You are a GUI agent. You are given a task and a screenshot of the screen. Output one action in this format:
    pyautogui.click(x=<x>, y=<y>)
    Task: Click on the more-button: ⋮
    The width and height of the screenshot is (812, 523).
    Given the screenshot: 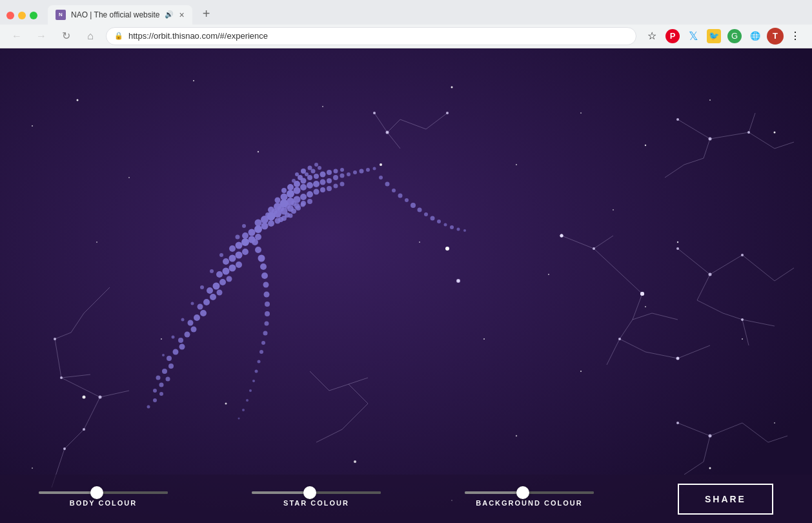 What is the action you would take?
    pyautogui.click(x=795, y=36)
    